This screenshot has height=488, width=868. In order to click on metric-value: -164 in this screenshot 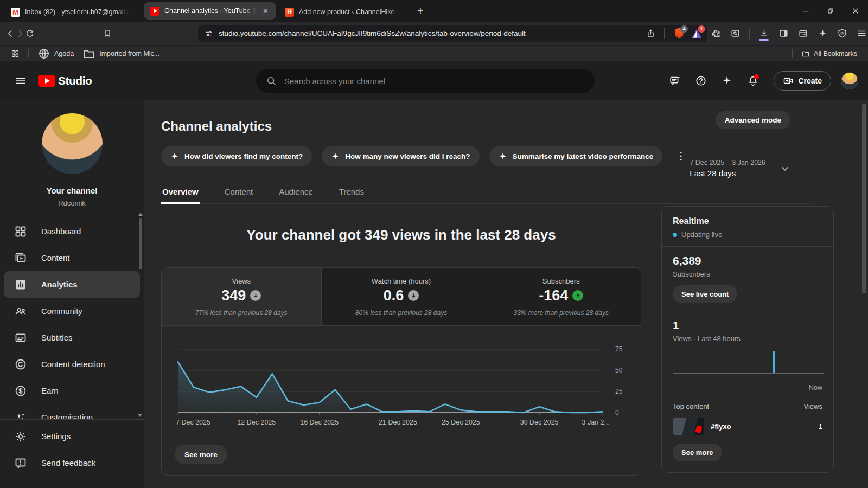, I will do `click(561, 296)`.